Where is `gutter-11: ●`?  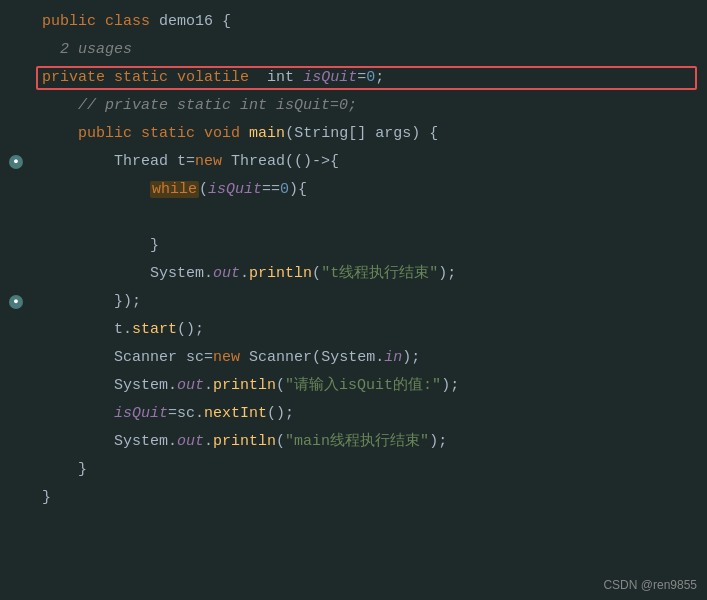
gutter-11: ● is located at coordinates (16, 302).